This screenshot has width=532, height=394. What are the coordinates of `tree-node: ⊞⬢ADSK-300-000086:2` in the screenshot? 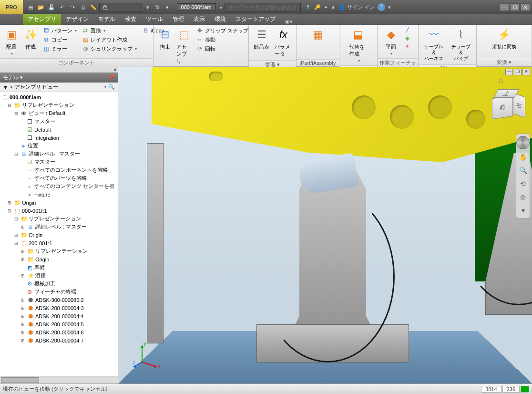 It's located at (59, 300).